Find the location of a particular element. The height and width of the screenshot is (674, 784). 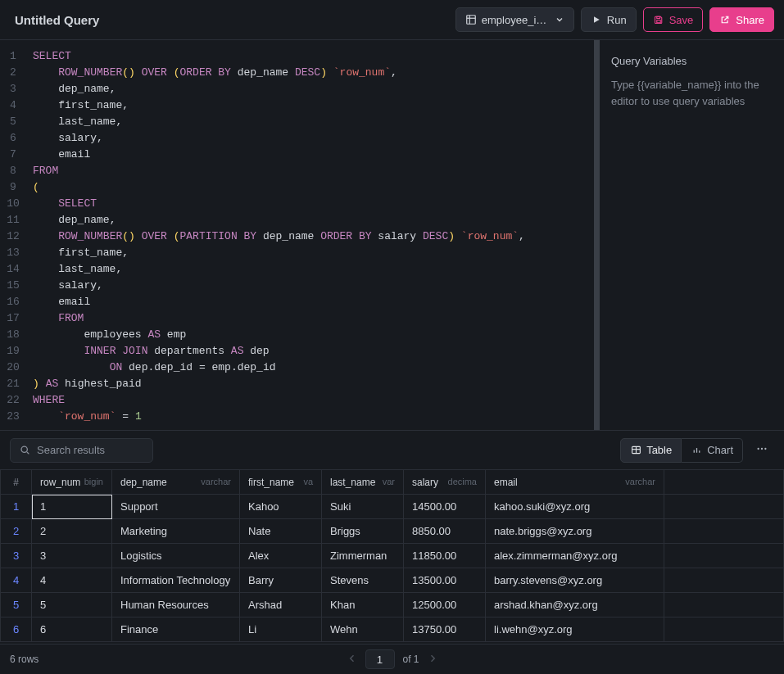

chart-view-tab: Chart is located at coordinates (713, 450).